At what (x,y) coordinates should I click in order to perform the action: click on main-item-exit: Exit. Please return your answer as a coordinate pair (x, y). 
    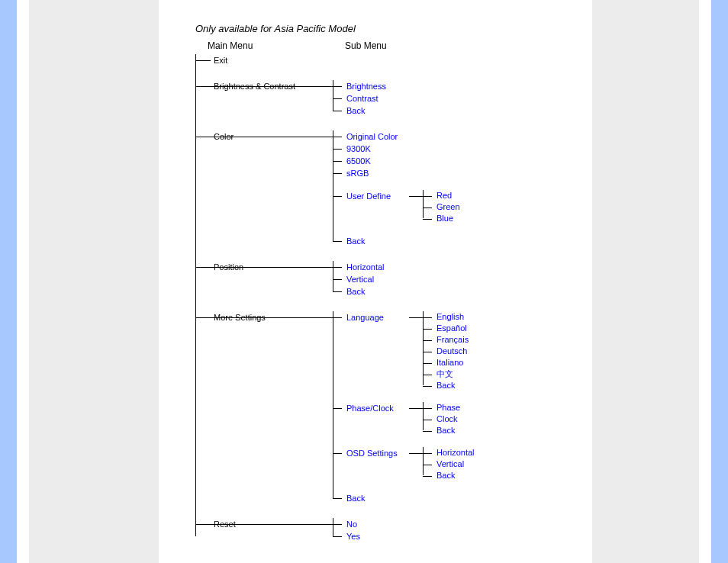
    Looking at the image, I should click on (386, 60).